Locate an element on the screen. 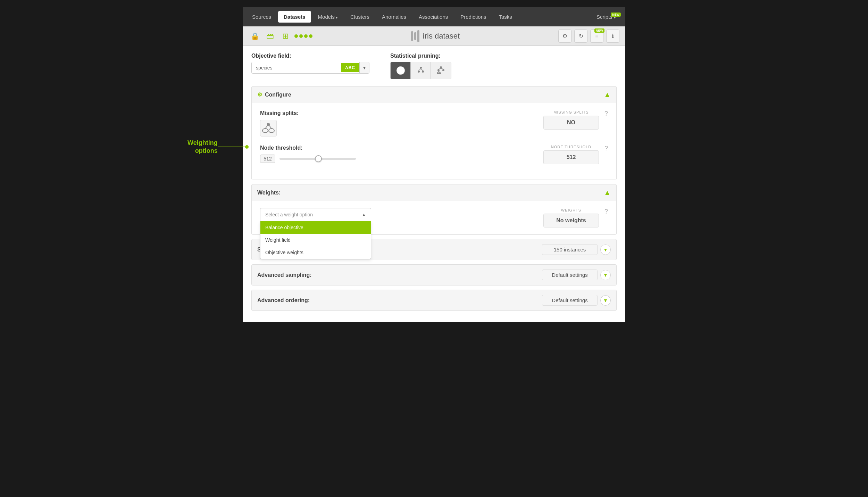  node-threshold-slider is located at coordinates (318, 159).